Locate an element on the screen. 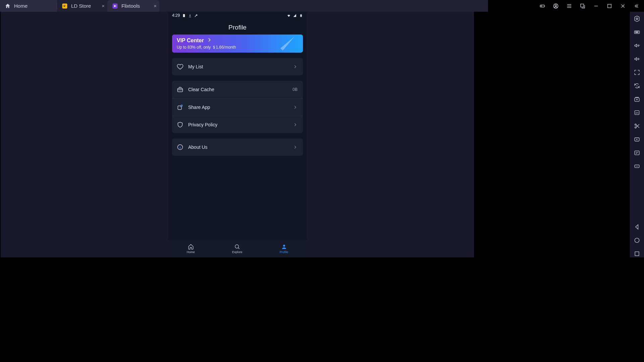 The width and height of the screenshot is (644, 362). record-icon is located at coordinates (637, 139).